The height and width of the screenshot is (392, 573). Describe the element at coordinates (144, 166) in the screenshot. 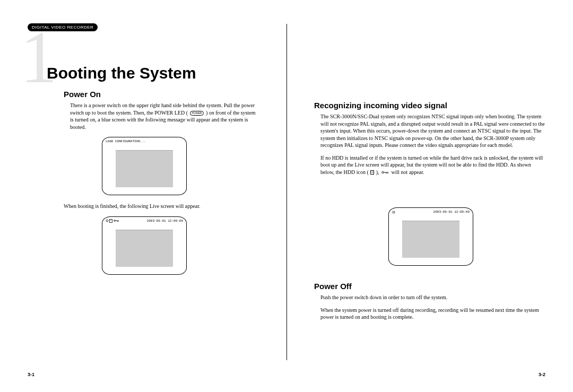

I see `screen-load-config: LOAD CONFIGURATION...` at that location.